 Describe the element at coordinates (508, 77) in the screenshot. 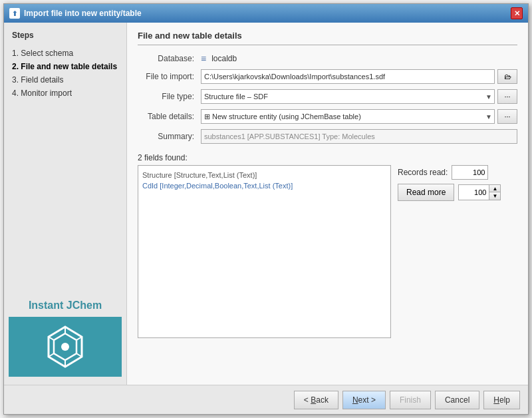

I see `folder-icon: 🗁` at that location.